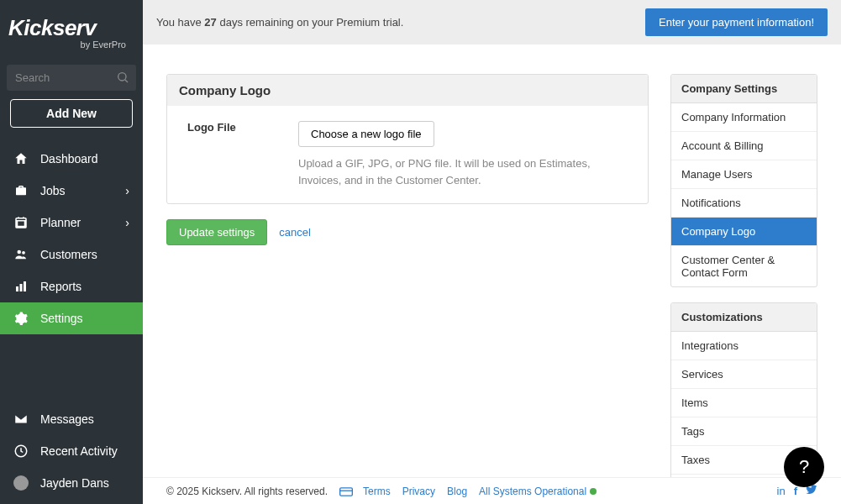  Describe the element at coordinates (217, 232) in the screenshot. I see `update-settings-button: Update settings` at that location.